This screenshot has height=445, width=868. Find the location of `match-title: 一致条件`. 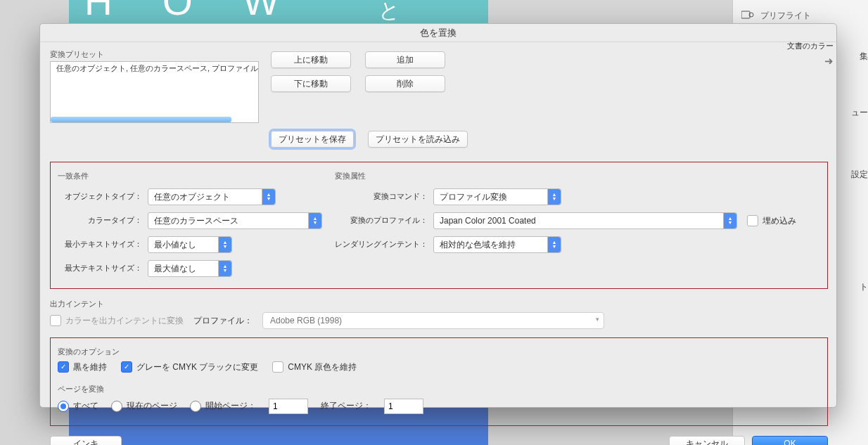

match-title: 一致条件 is located at coordinates (190, 176).